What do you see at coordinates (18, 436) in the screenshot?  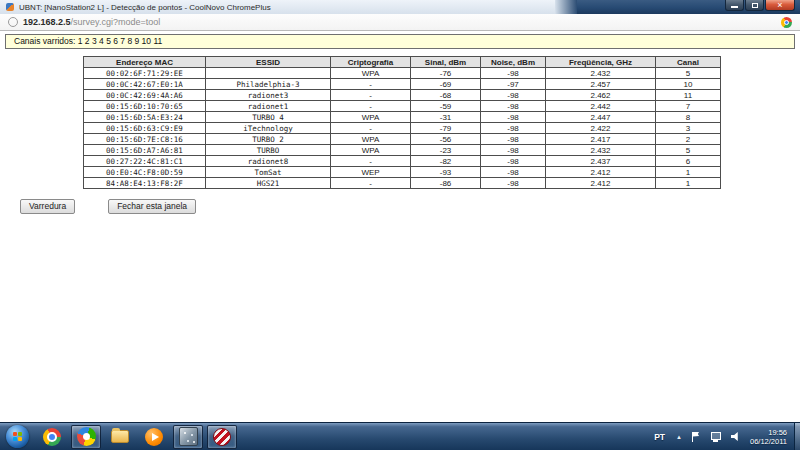 I see `start-button` at bounding box center [18, 436].